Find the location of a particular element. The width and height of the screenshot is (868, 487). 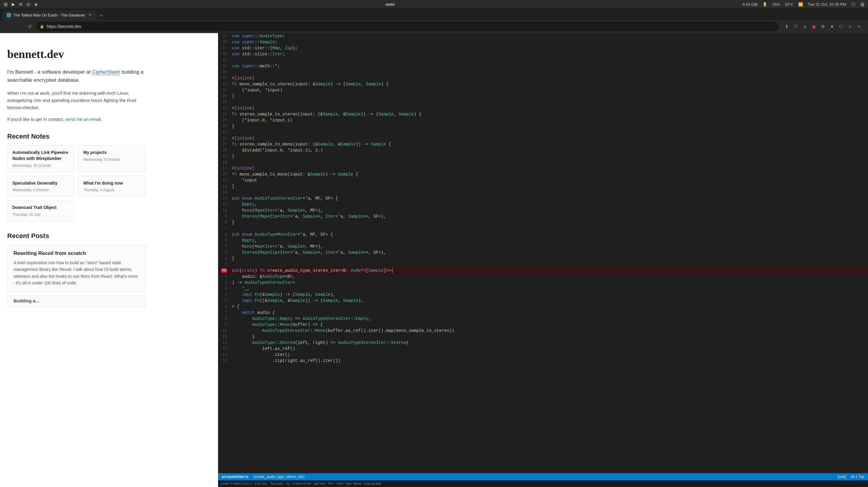

notes-grid: Automatically Link Pipewire Nodes with W… is located at coordinates (76, 183).